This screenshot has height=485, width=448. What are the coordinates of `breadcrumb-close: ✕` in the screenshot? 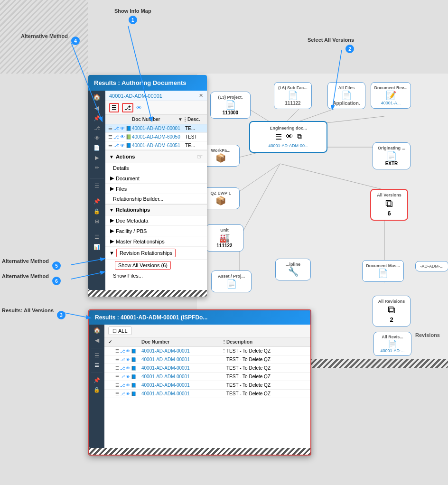 It's located at (201, 96).